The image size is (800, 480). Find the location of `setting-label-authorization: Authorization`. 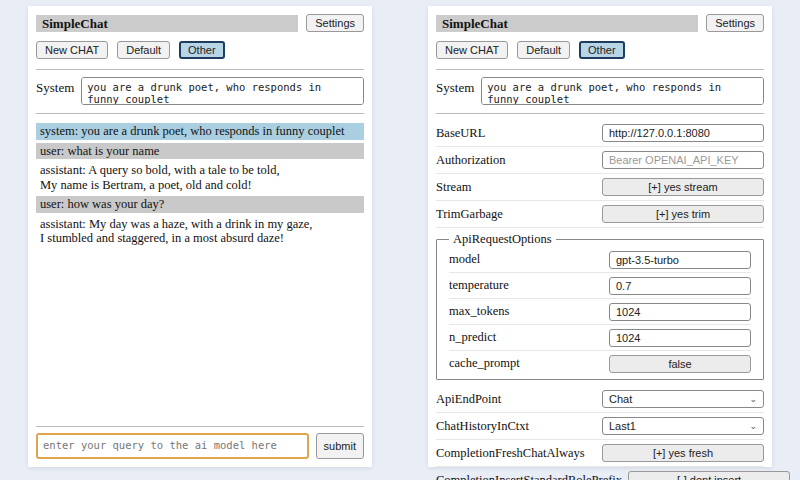

setting-label-authorization: Authorization is located at coordinates (474, 160).